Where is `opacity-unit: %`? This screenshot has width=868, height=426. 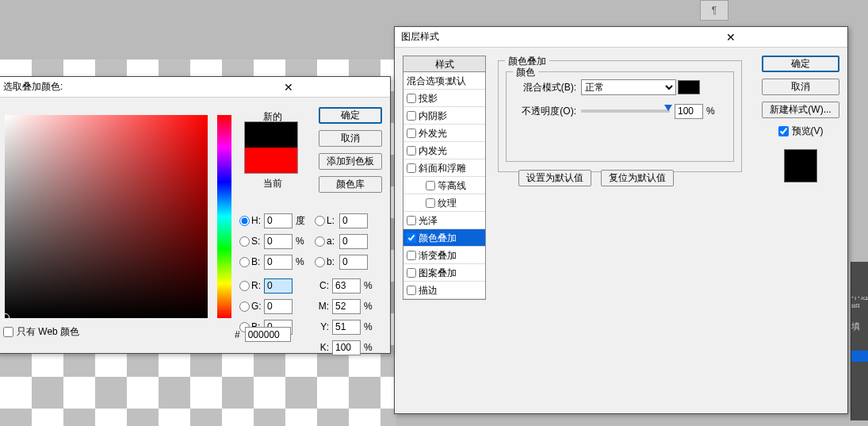 opacity-unit: % is located at coordinates (710, 111).